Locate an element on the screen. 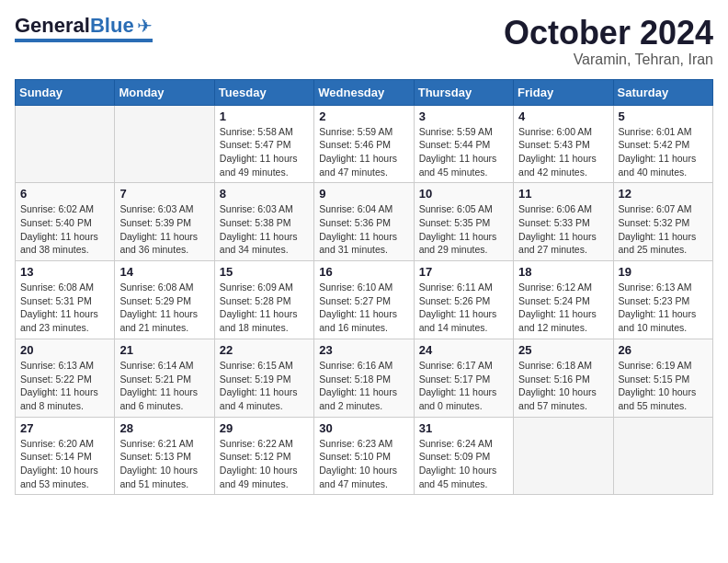 Image resolution: width=728 pixels, height=563 pixels. month-title: October 2024 is located at coordinates (609, 33).